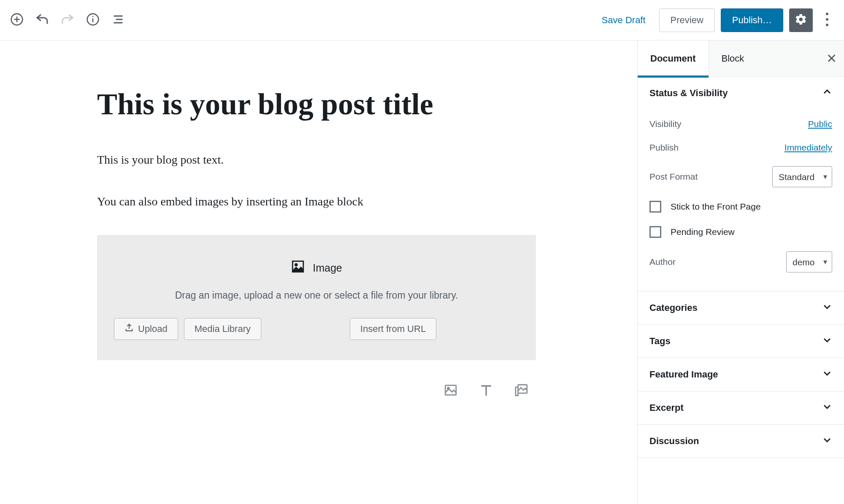  What do you see at coordinates (42, 20) in the screenshot?
I see `undo-button` at bounding box center [42, 20].